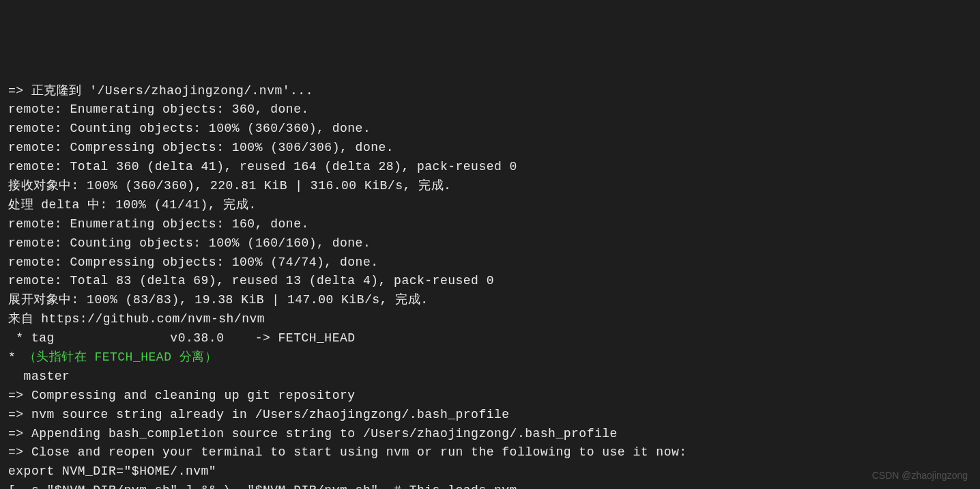  What do you see at coordinates (490, 92) in the screenshot?
I see `terminal-line: => 正克隆到 '/Users/zhaojingzong/.nvm'...` at bounding box center [490, 92].